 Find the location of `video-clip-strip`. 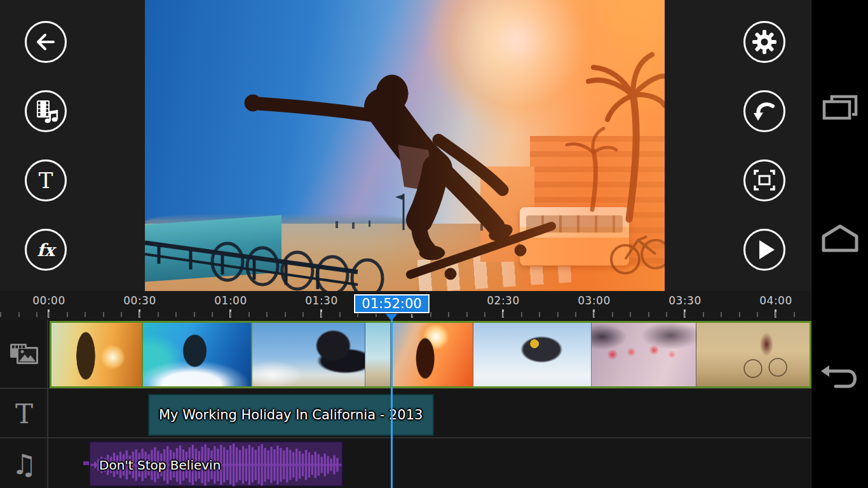

video-clip-strip is located at coordinates (431, 355).